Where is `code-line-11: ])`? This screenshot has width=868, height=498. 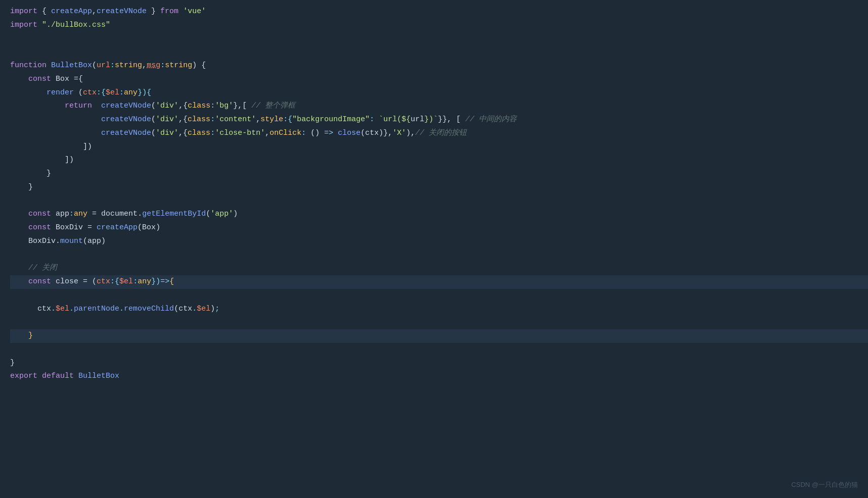 code-line-11: ]) is located at coordinates (439, 147).